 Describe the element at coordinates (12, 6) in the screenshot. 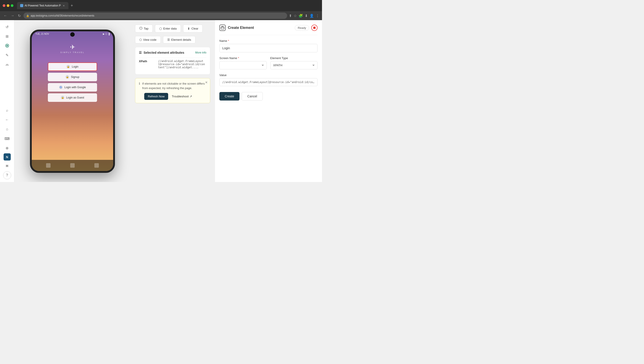

I see `fullscreen-window-button` at that location.